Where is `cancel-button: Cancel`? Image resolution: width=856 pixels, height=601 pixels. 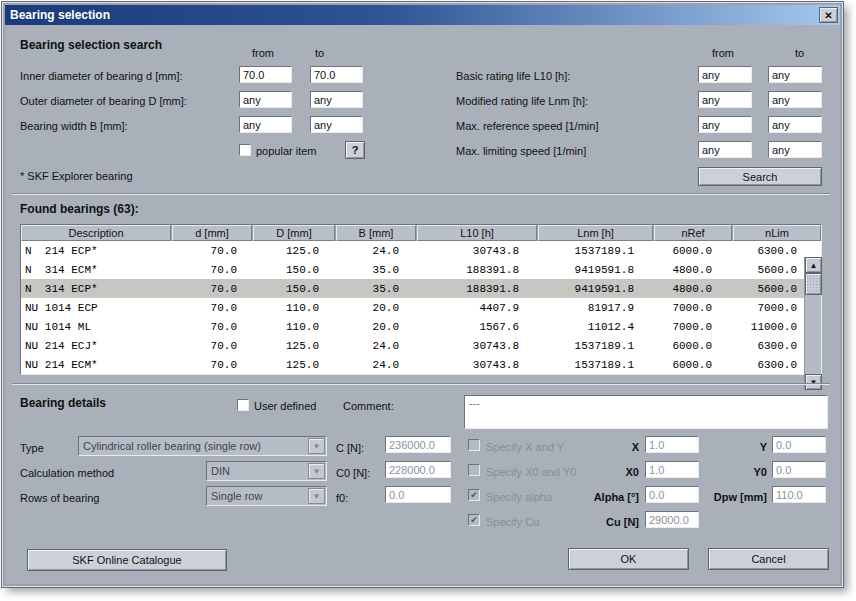
cancel-button: Cancel is located at coordinates (768, 559).